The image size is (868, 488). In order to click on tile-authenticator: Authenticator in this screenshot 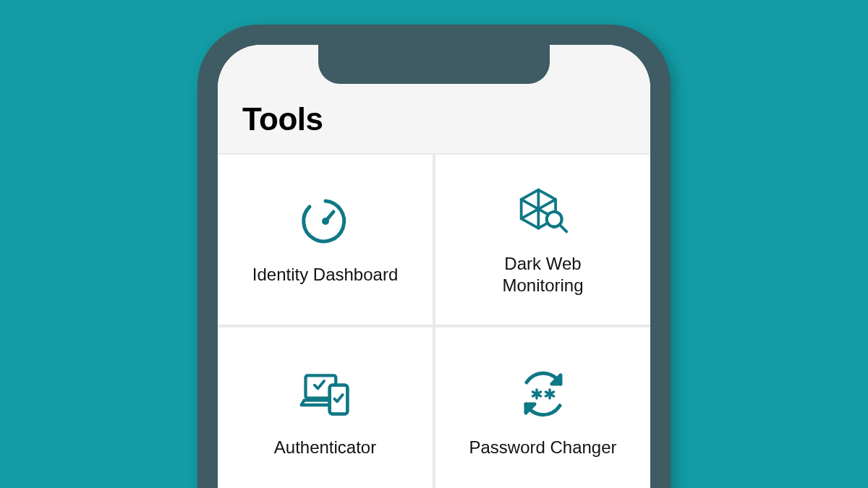, I will do `click(326, 408)`.